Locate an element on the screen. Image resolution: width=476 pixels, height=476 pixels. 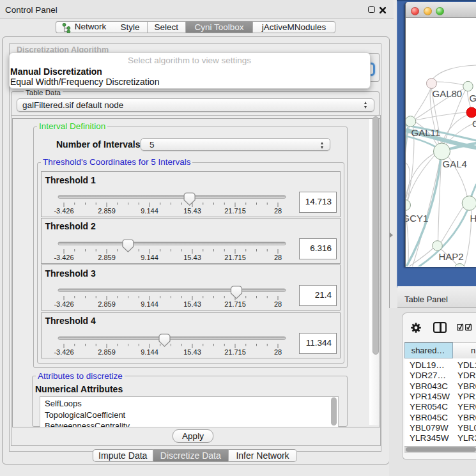
svg-text: G. is located at coordinates (473, 98).